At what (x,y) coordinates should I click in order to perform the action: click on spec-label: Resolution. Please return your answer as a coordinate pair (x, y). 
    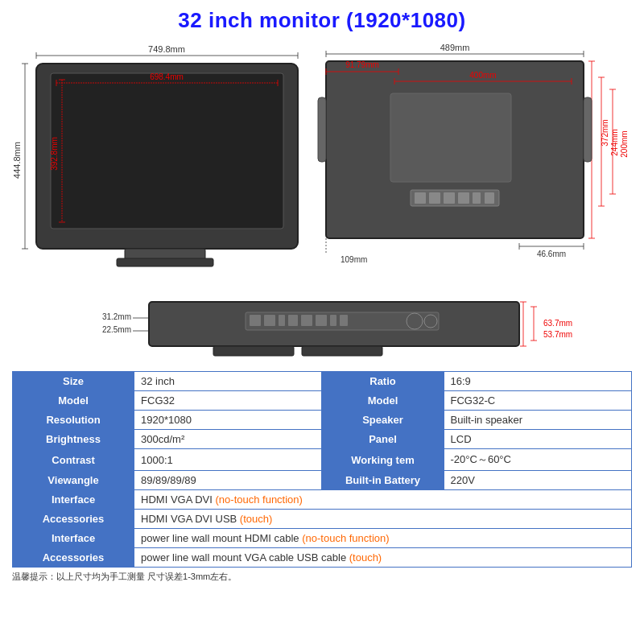
    Looking at the image, I should click on (74, 420).